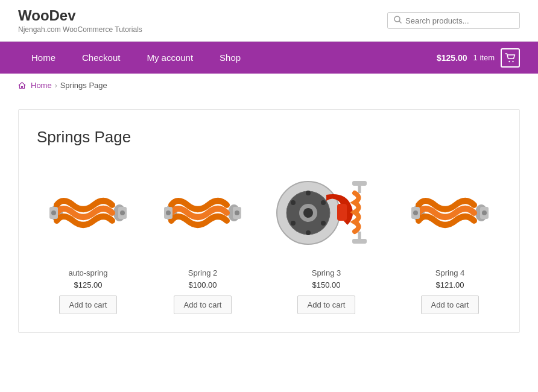 This screenshot has width=538, height=392. Describe the element at coordinates (84, 86) in the screenshot. I see `breadcrumb-current: Springs Page` at that location.